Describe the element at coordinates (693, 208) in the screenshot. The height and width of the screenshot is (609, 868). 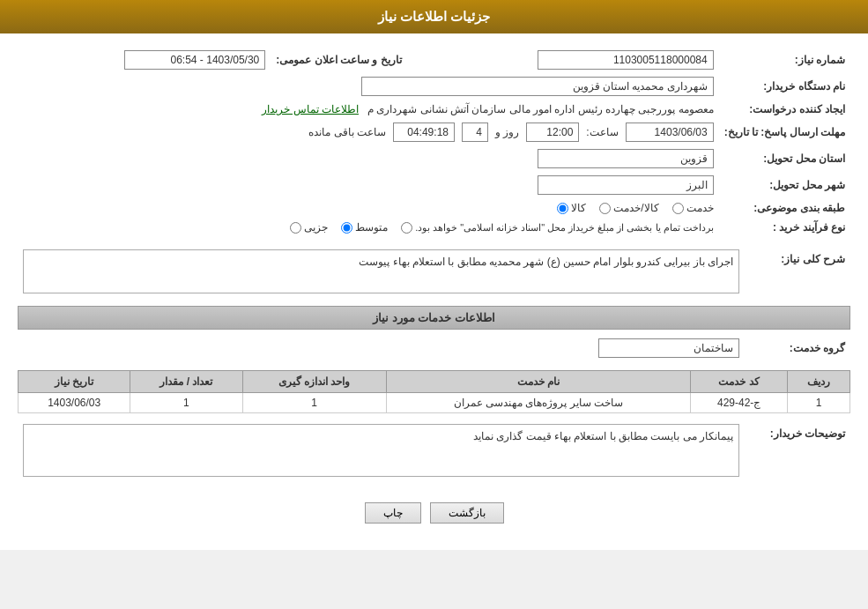
I see `category-option-service: خدمت` at that location.